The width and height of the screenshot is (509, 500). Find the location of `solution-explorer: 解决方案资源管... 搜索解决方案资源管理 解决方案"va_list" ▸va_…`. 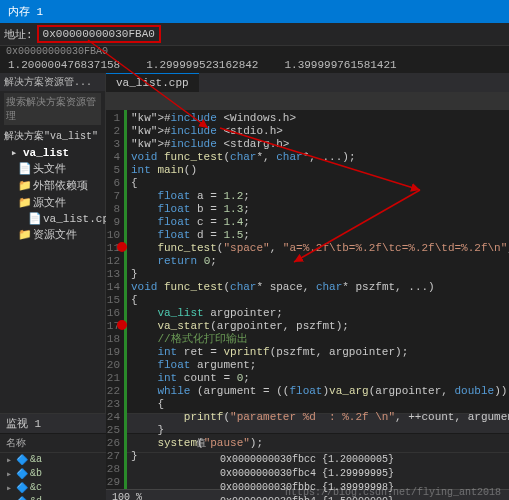

solution-explorer: 解决方案资源管... 搜索解决方案资源管理 解决方案"va_list" ▸va_… is located at coordinates (53, 243).